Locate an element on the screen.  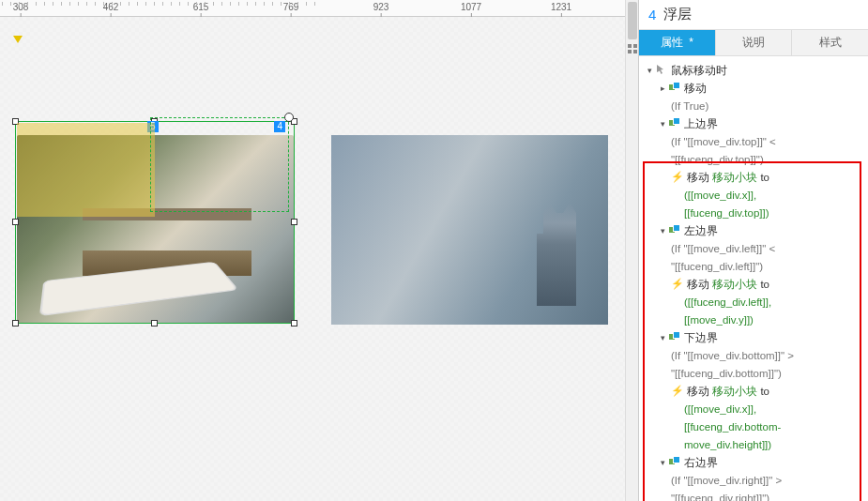
tab-label: 属性 is located at coordinates (672, 42).